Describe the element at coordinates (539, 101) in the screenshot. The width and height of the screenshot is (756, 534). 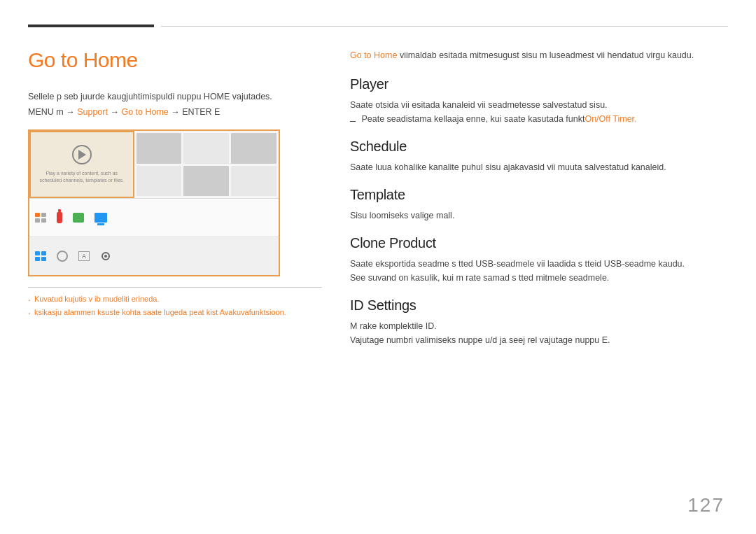
I see `section-player: Player Saate otsida vii esitada kanaleid…` at that location.